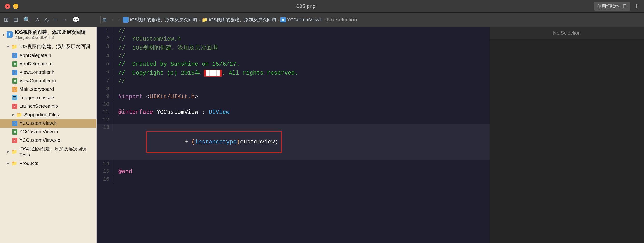 Image resolution: width=644 pixels, height=243 pixels. What do you see at coordinates (567, 33) in the screenshot?
I see `inspector-title: No Selection` at bounding box center [567, 33].